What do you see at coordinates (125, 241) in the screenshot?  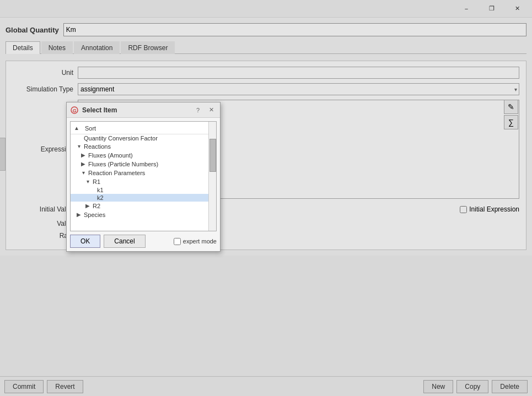 I see `cancel-button: Cancel` at bounding box center [125, 241].